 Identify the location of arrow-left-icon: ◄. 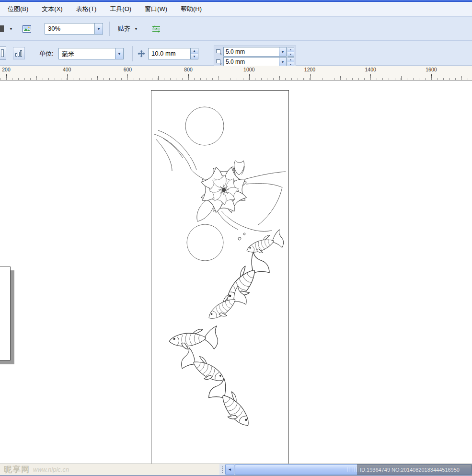
(230, 470).